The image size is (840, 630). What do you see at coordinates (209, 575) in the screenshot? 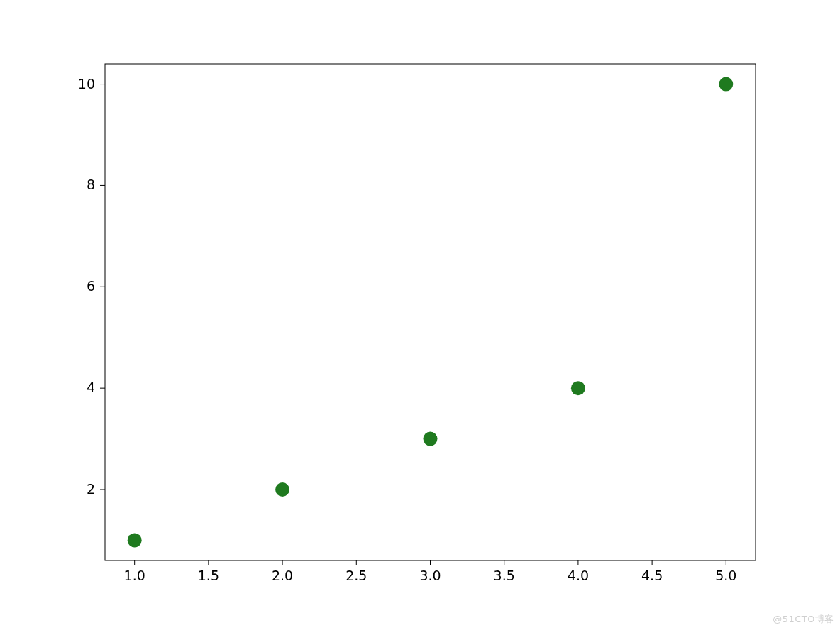
I see `x-tick-label: 1.5` at bounding box center [209, 575].